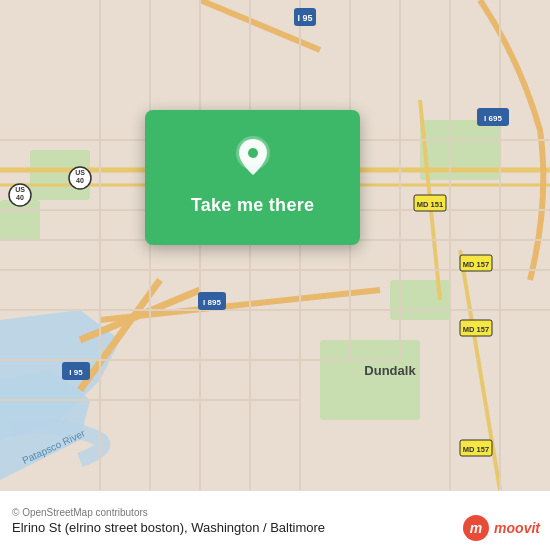  I want to click on location-pin-icon, so click(253, 157).